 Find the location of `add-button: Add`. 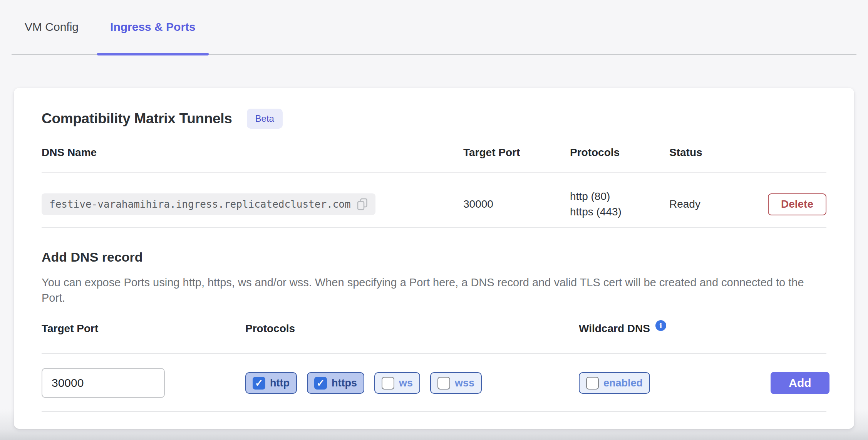

add-button: Add is located at coordinates (800, 383).